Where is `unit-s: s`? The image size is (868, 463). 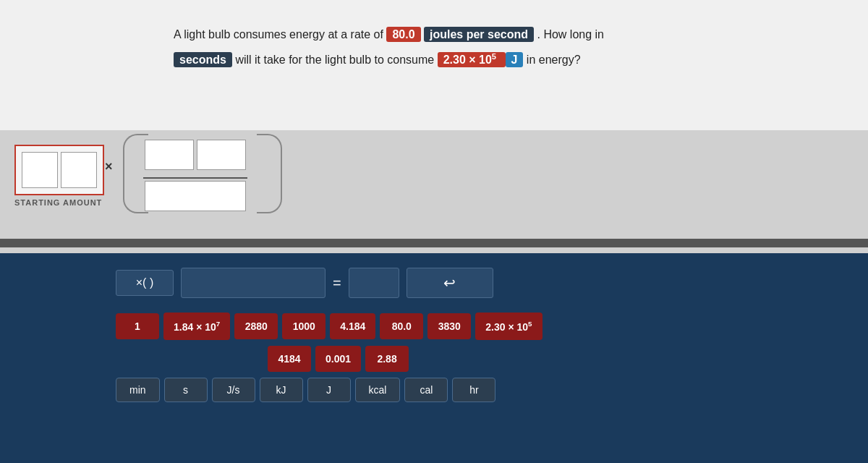 unit-s: s is located at coordinates (186, 390).